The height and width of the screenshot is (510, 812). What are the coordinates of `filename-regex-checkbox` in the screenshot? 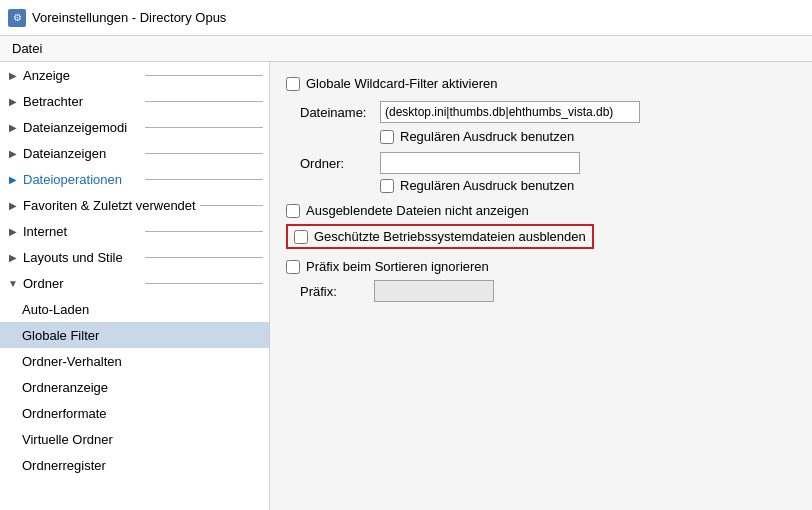 It's located at (387, 137).